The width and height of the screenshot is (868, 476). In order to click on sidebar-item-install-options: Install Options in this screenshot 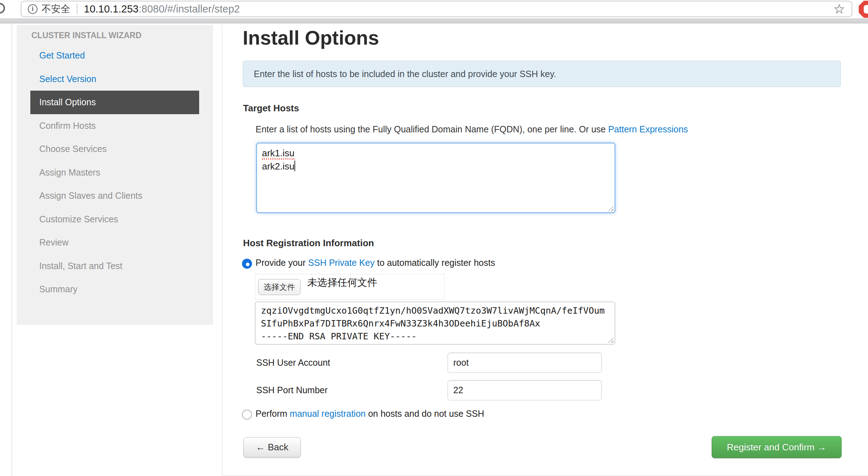, I will do `click(115, 102)`.